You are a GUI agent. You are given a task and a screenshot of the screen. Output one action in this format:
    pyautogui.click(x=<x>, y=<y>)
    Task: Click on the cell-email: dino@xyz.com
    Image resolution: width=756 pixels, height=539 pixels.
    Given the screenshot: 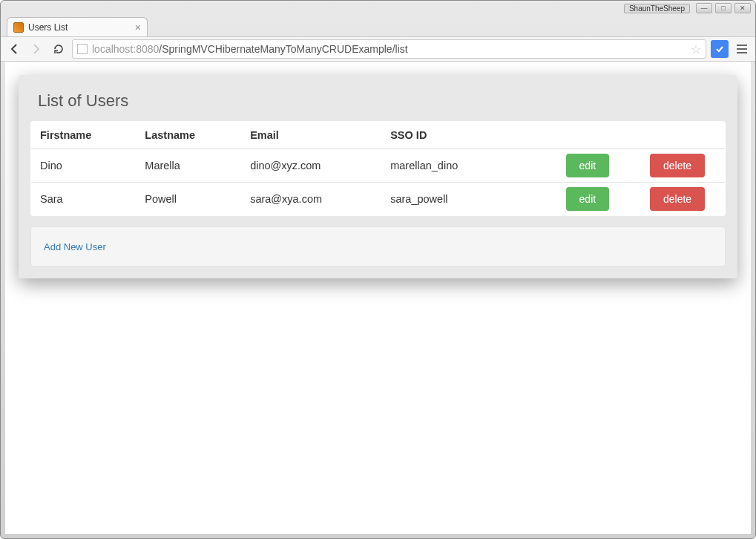 What is the action you would take?
    pyautogui.click(x=312, y=166)
    